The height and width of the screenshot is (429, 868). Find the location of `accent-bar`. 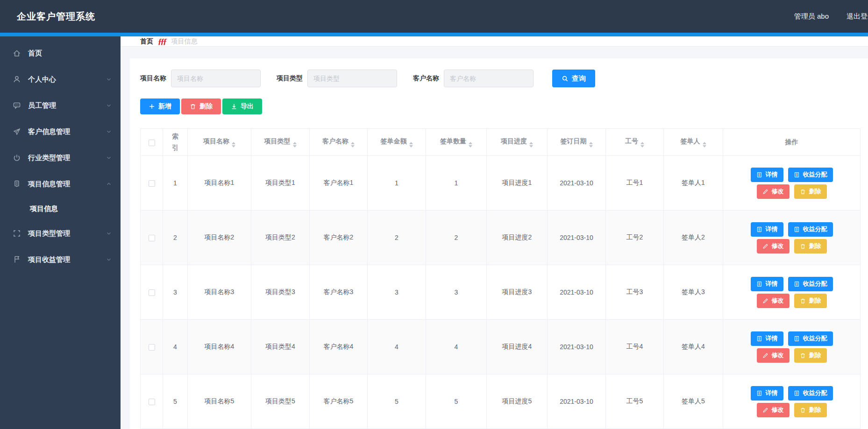

accent-bar is located at coordinates (434, 35).